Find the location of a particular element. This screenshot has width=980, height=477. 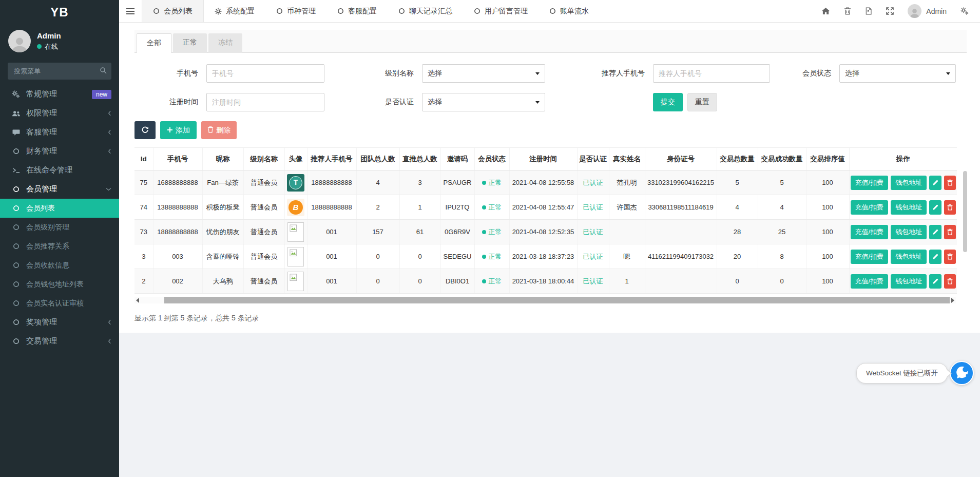

vertical-scrollbar is located at coordinates (965, 212).